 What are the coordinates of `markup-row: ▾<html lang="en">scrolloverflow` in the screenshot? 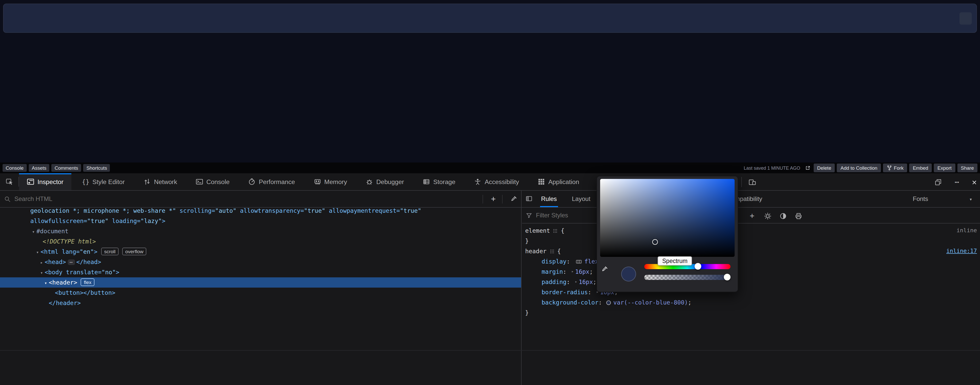 It's located at (261, 252).